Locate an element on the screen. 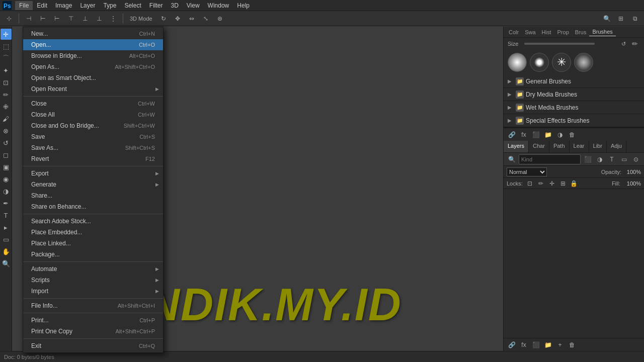 The height and width of the screenshot is (362, 644). link-icon: 🔗 is located at coordinates (512, 135).